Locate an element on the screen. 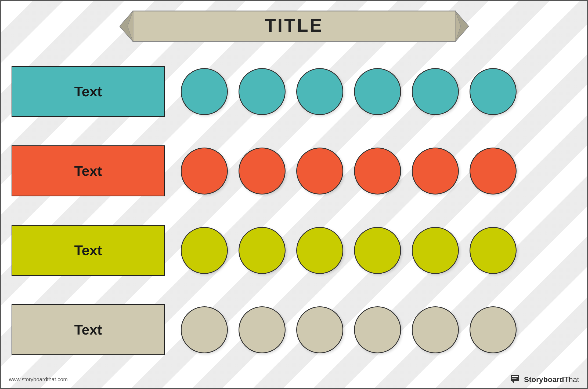 This screenshot has width=588, height=389. footer-url: www.storyboardthat.com is located at coordinates (38, 379).